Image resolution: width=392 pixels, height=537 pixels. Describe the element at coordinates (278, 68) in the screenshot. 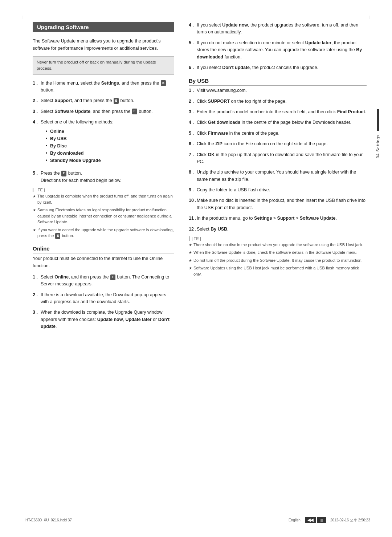

I see `right-step-6: 6 . If you select Don't update, the prod…` at that location.